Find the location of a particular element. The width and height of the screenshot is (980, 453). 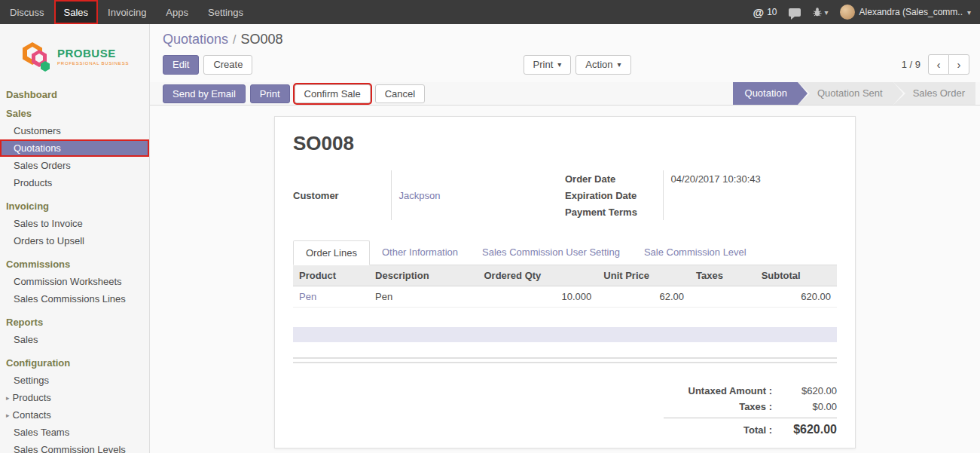

tab-other-information: Other Information is located at coordinates (420, 253).